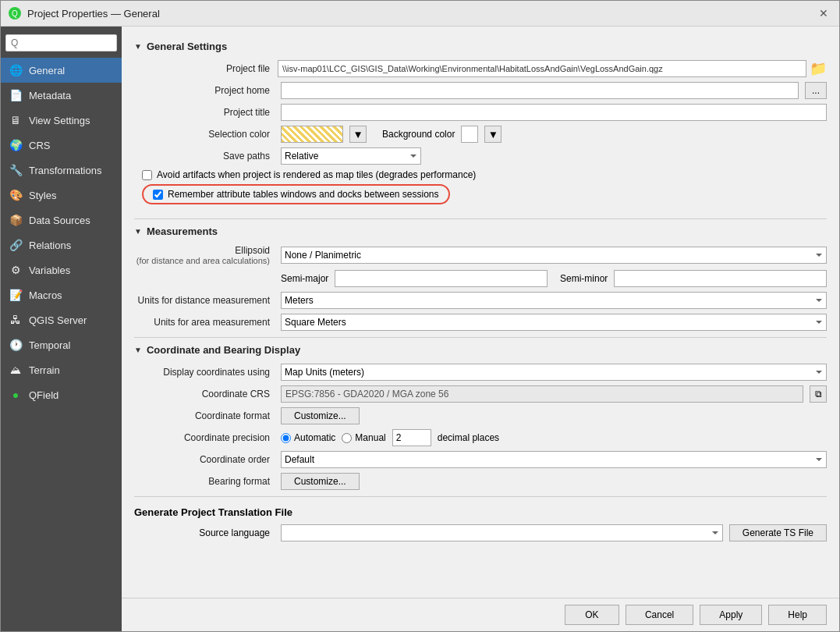  I want to click on sidebar-item-view-settings: 🖥 View Settings, so click(61, 120).